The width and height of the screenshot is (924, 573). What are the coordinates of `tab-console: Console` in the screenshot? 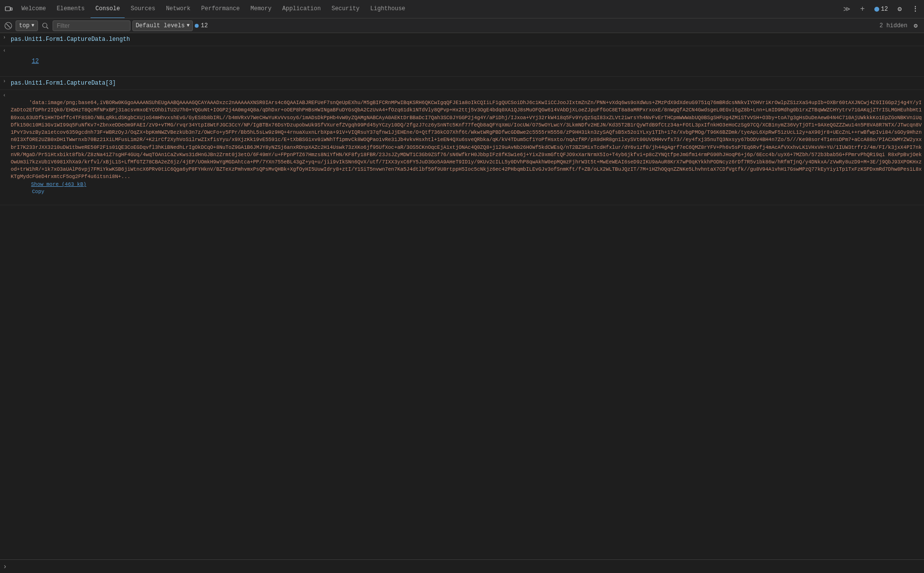 It's located at (108, 9).